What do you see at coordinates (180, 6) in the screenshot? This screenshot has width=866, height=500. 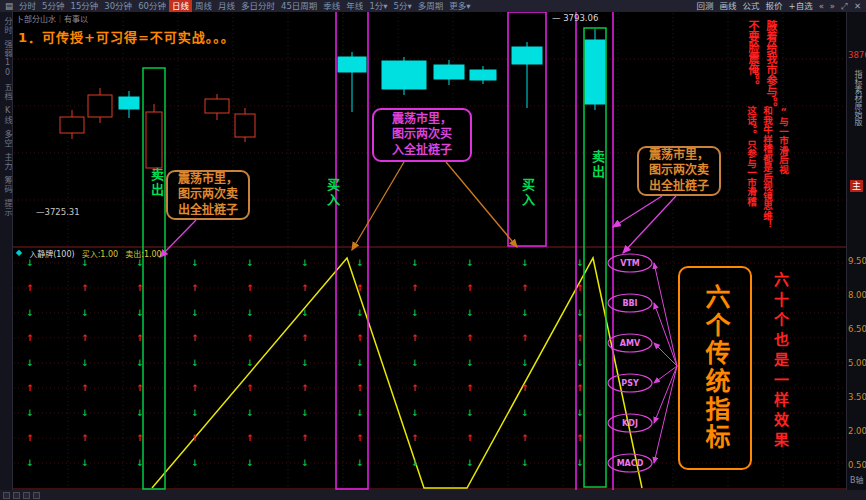 I see `toolbar-item-日线: 日线` at bounding box center [180, 6].